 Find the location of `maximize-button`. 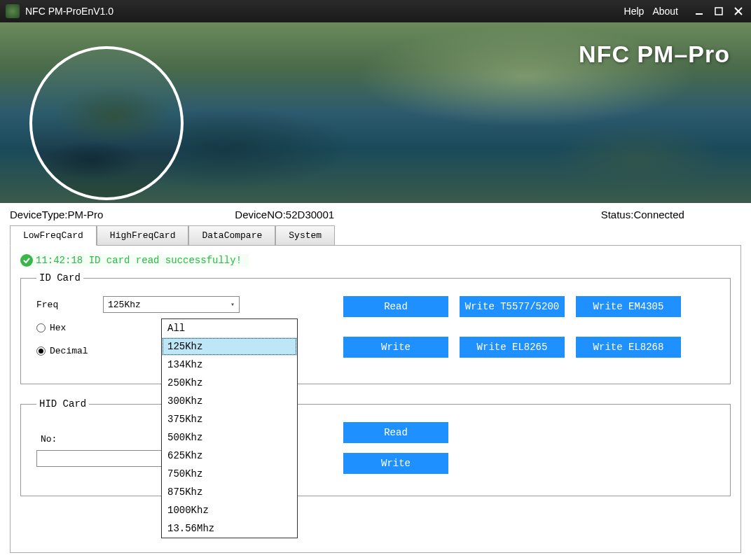

maximize-button is located at coordinates (719, 11).